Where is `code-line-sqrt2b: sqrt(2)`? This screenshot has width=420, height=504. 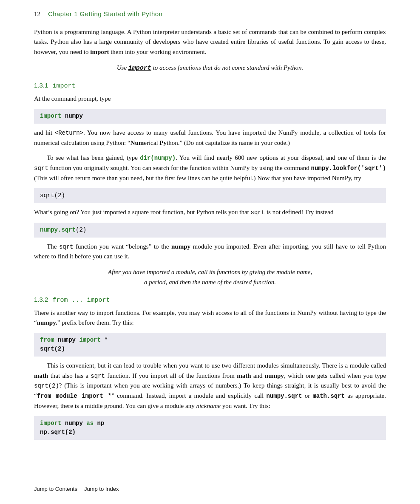 code-line-sqrt2b: sqrt(2) is located at coordinates (210, 349).